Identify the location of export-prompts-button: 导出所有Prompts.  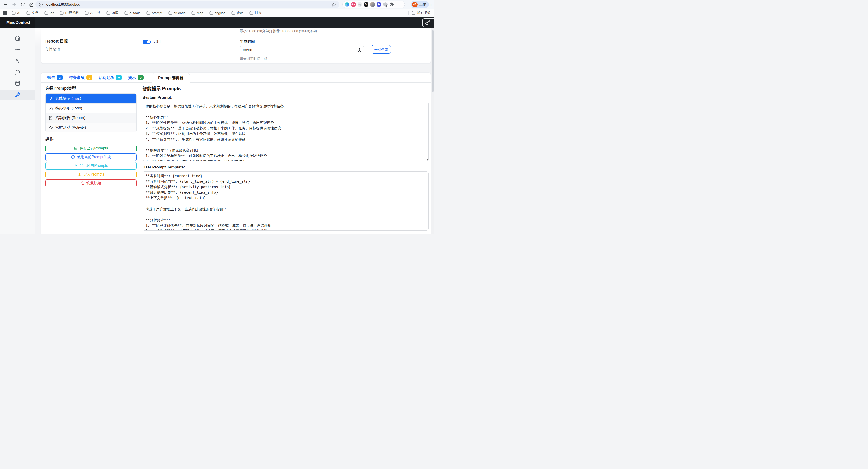
(91, 166).